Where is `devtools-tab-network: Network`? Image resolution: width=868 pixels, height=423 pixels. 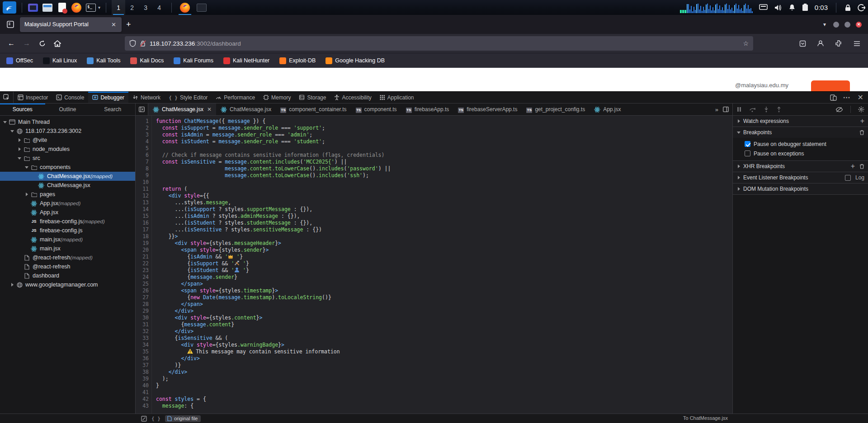 devtools-tab-network: Network is located at coordinates (146, 98).